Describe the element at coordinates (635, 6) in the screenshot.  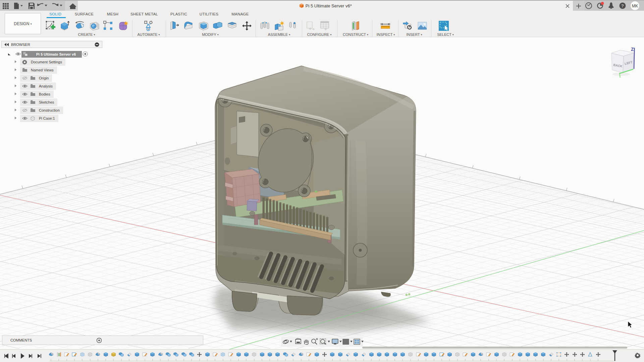
I see `svg-text: MK` at that location.